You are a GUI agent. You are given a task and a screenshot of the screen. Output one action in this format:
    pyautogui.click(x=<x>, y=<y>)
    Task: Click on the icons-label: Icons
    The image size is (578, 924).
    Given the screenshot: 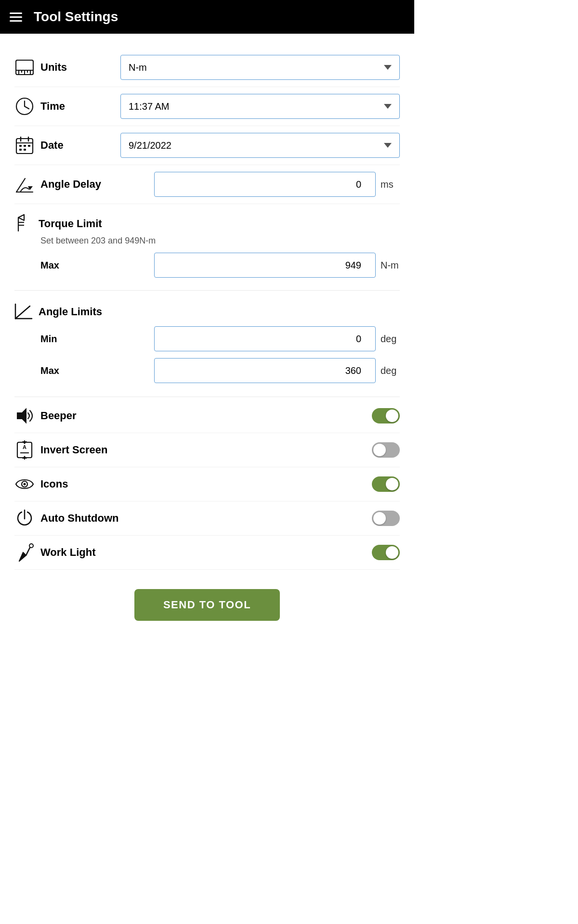 What is the action you would take?
    pyautogui.click(x=67, y=484)
    